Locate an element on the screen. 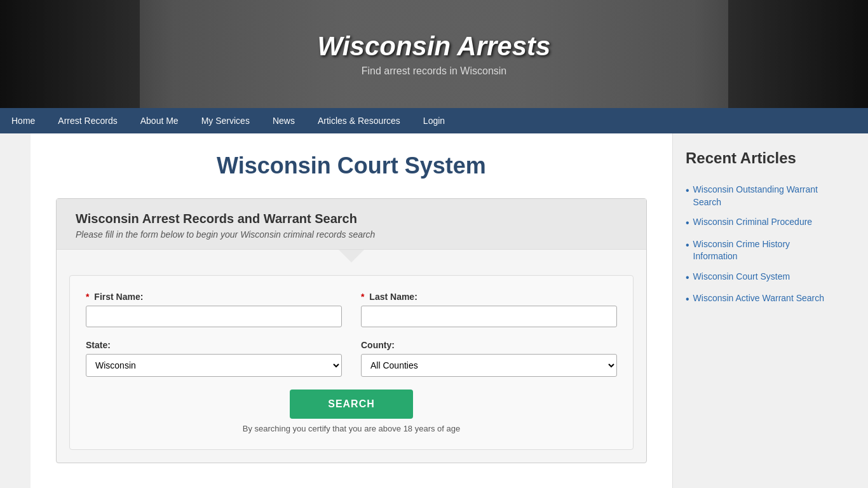 The width and height of the screenshot is (868, 488). article-link-1: Wisconsin Criminal Procedure is located at coordinates (753, 222).